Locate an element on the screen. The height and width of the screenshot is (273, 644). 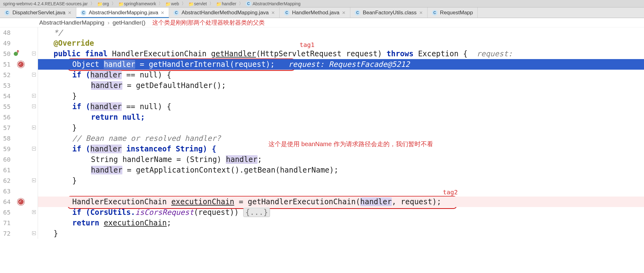
tab-abstract-handler-mapping: C AbstractHandlerMapping.java ✕ is located at coordinates (123, 12).